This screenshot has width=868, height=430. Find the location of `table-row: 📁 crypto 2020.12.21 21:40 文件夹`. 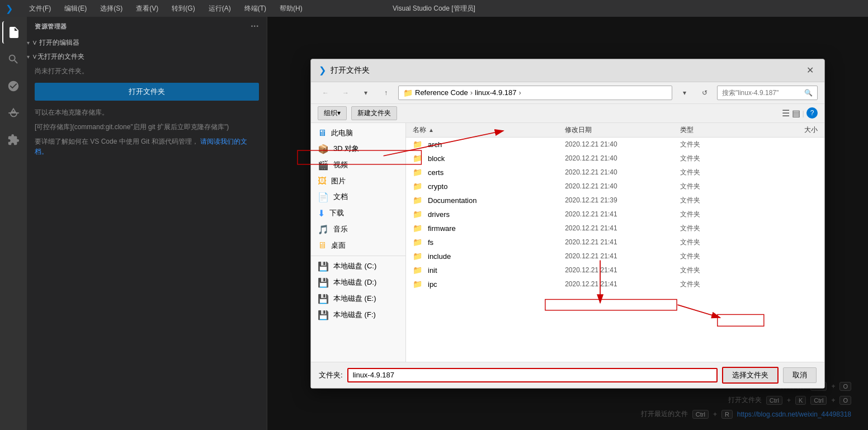

table-row: 📁 crypto 2020.12.21 21:40 文件夹 is located at coordinates (615, 187).